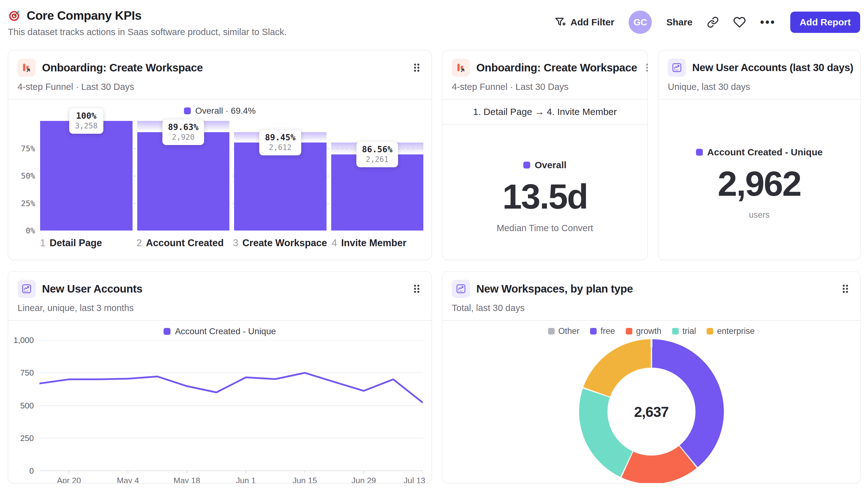  Describe the element at coordinates (584, 22) in the screenshot. I see `add-filter-button: Add Filter` at that location.